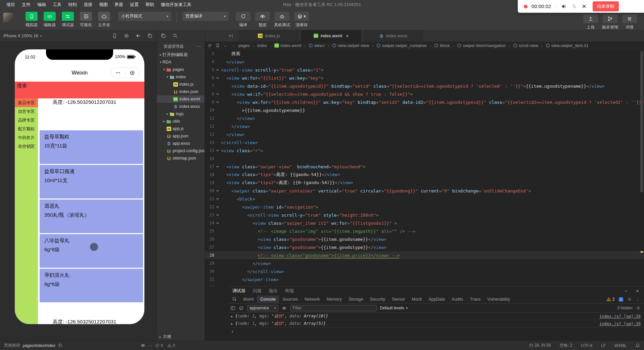  What do you see at coordinates (424, 247) in the screenshot?
I see `code-line: 27 <view class="goodsname">{{item.goodst…` at bounding box center [424, 247].